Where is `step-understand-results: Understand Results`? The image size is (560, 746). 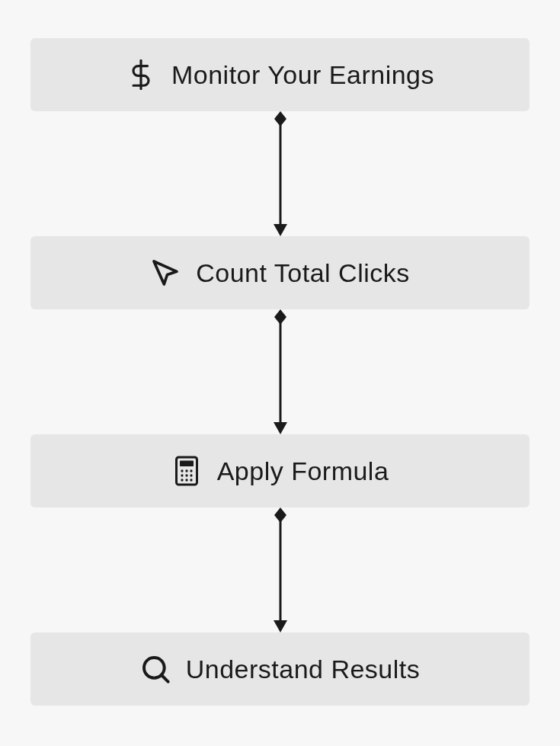
step-understand-results: Understand Results is located at coordinates (280, 669).